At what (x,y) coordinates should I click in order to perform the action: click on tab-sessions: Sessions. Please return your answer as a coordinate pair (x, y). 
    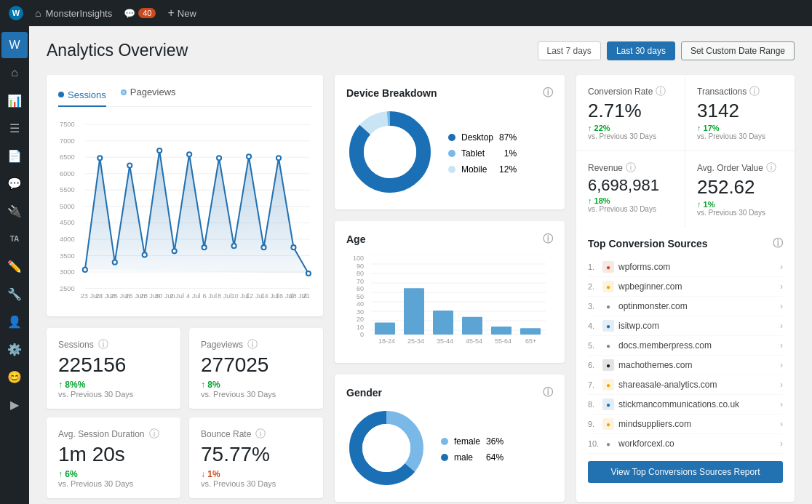
    Looking at the image, I should click on (82, 97).